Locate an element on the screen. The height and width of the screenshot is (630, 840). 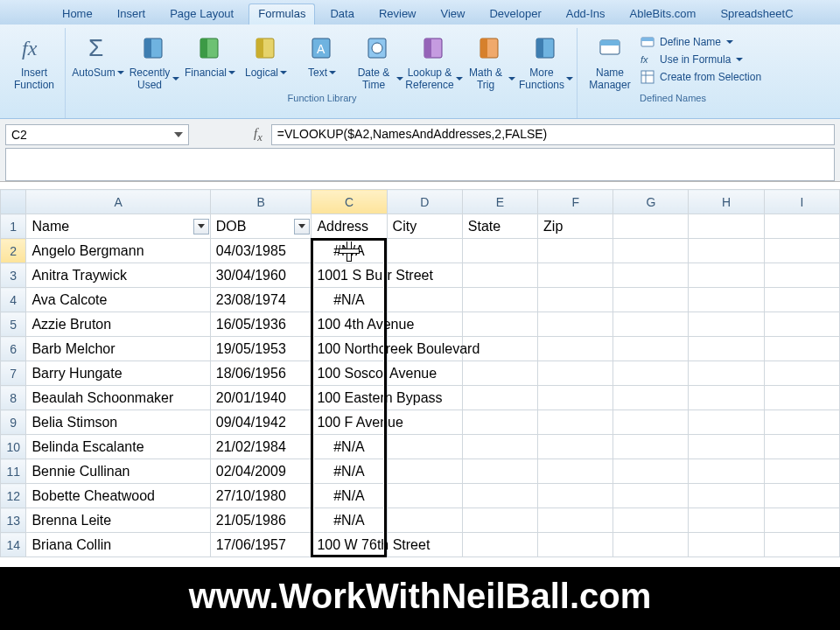
cell: DOB is located at coordinates (261, 227).